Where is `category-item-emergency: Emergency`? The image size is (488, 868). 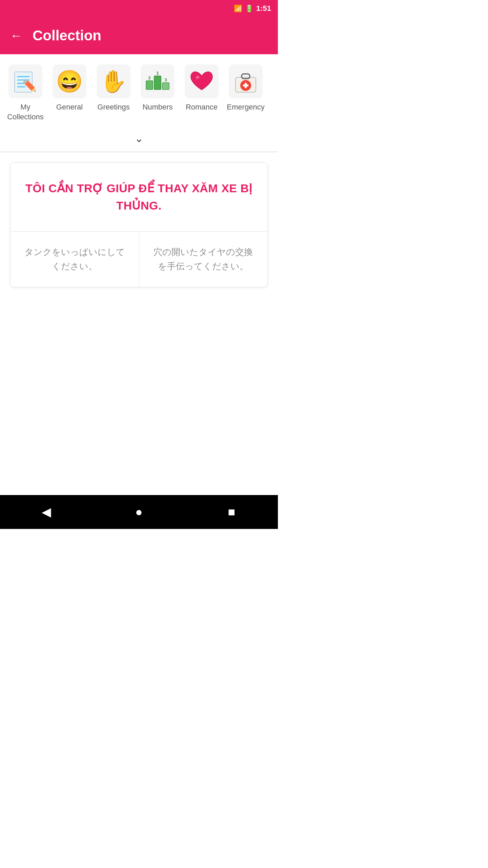
category-item-emergency: Emergency is located at coordinates (246, 88).